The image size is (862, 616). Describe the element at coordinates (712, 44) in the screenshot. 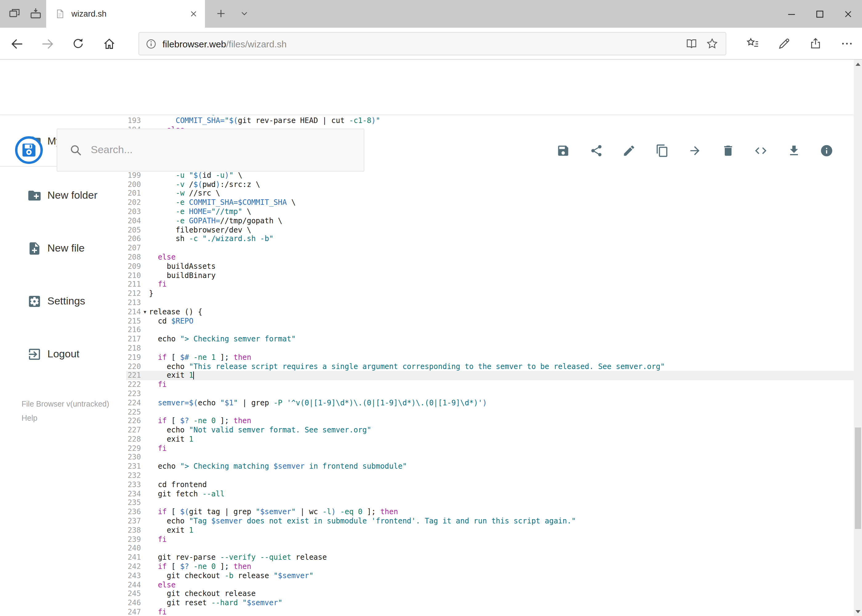

I see `add-favorite-button` at that location.